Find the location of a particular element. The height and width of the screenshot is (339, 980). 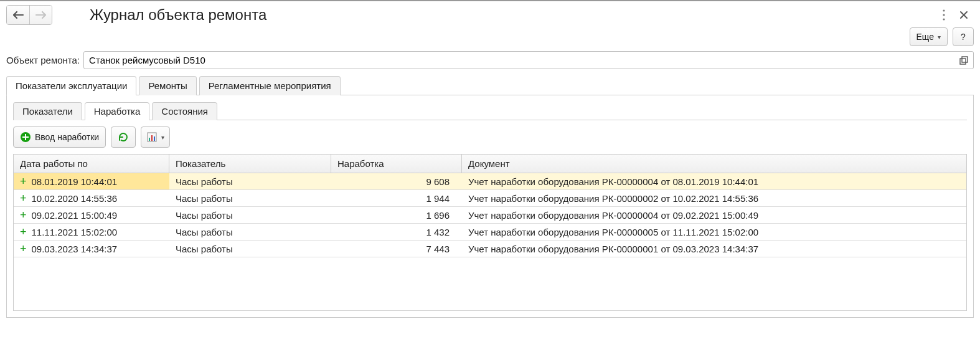

page-title: Журнал объекта ремонта is located at coordinates (178, 15).